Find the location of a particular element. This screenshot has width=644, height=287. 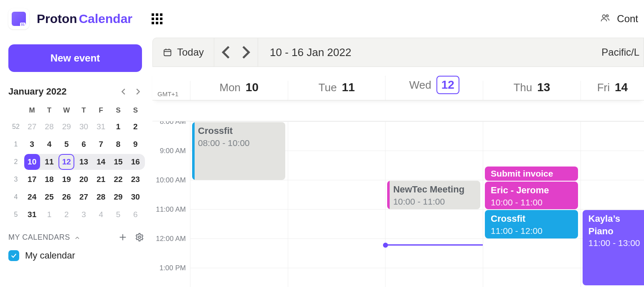

day-head-tue: Tue 11 is located at coordinates (337, 90).